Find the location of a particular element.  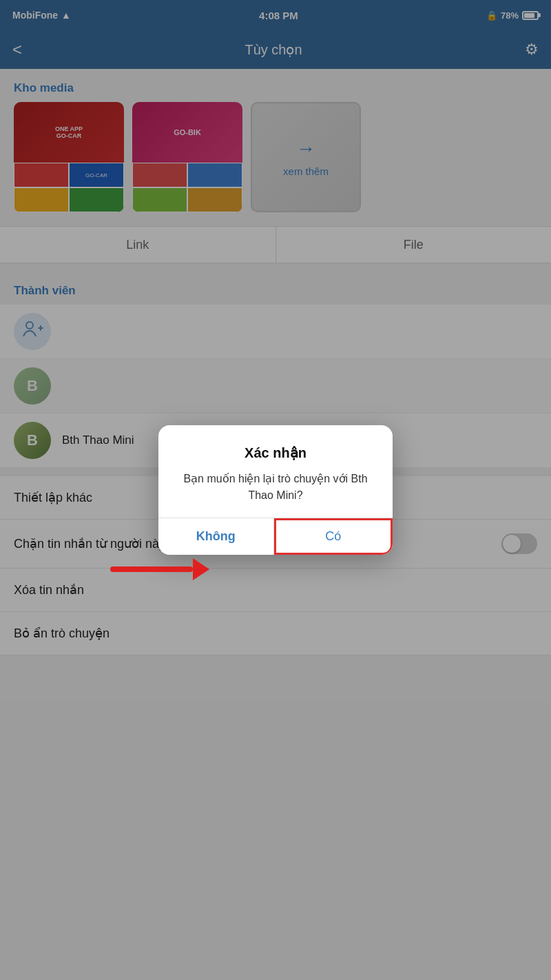

confirm-dialog: Xác nhận Bạn muốn hiện lại trò chuyện vớ… is located at coordinates (276, 490).